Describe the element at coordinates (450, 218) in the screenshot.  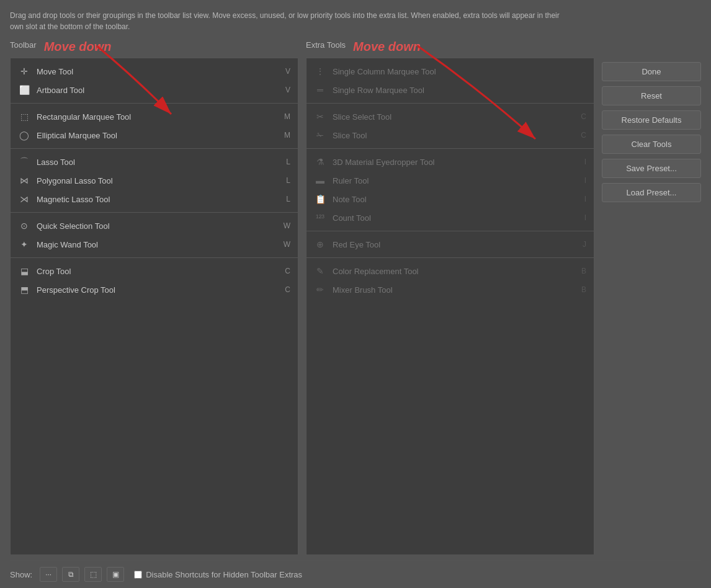
I see `extra-tool-item: ¹²³ Count Tool I` at that location.